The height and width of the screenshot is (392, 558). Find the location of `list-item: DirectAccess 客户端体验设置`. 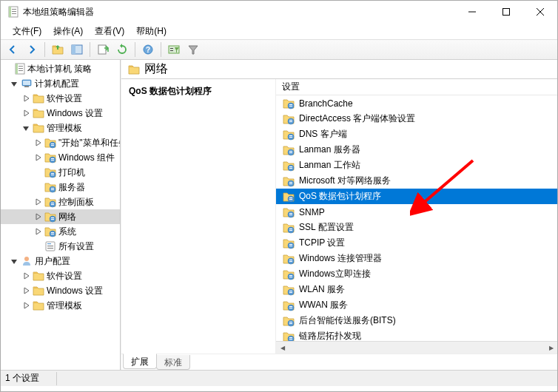

list-item: DirectAccess 客户端体验设置 is located at coordinates (417, 118).